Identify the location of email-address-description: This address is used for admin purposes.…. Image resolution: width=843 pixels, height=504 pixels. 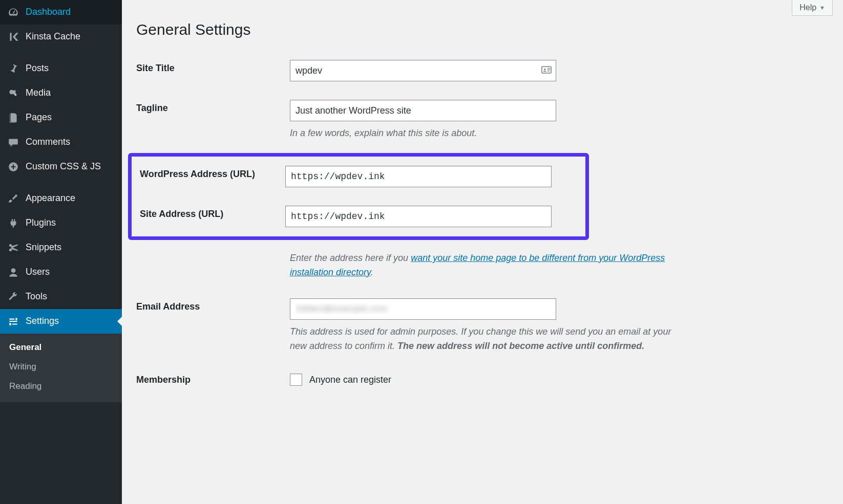
(490, 339).